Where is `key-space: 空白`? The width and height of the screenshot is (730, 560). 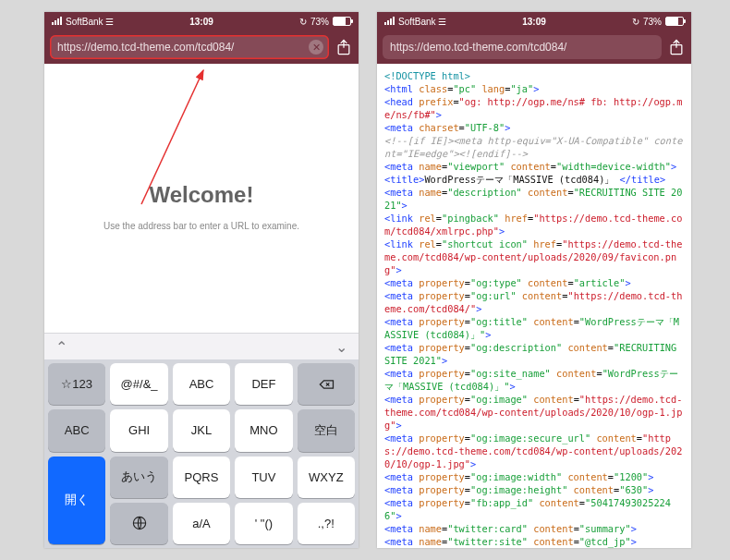 key-space: 空白 is located at coordinates (326, 431).